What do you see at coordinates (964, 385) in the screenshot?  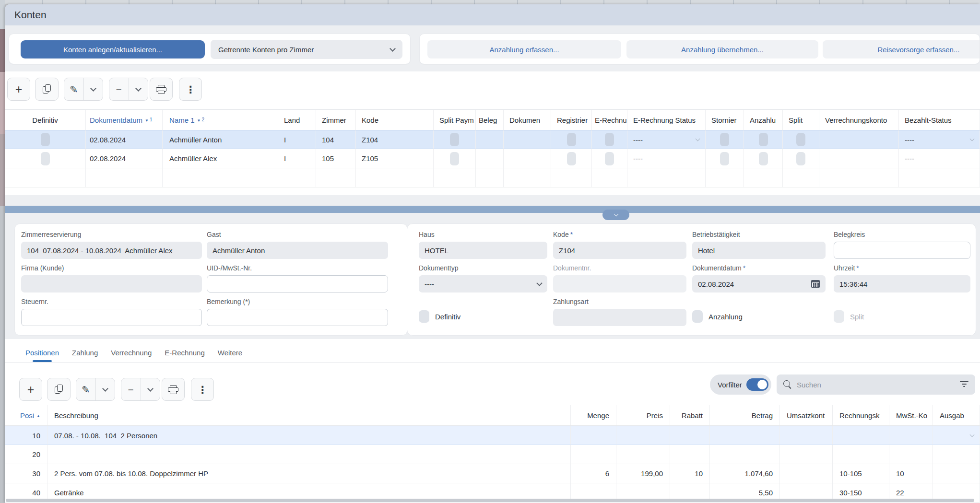 I see `filter-icon` at bounding box center [964, 385].